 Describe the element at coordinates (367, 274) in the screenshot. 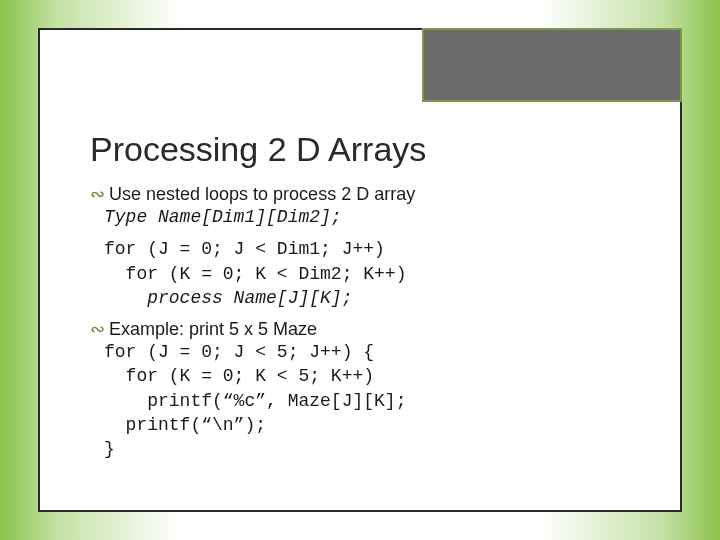

I see `code-line: for (K = 0; K < Dim2; K++)` at that location.